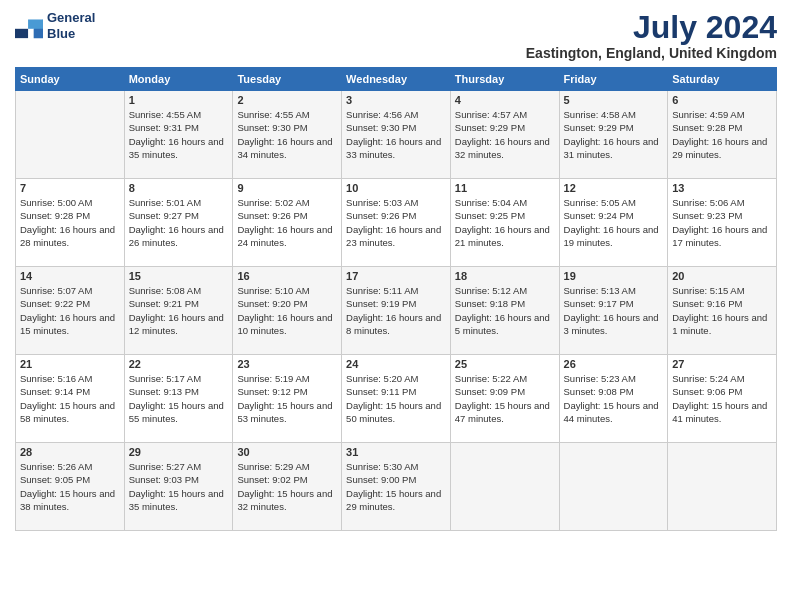 This screenshot has width=792, height=612. I want to click on day-number: 1, so click(179, 100).